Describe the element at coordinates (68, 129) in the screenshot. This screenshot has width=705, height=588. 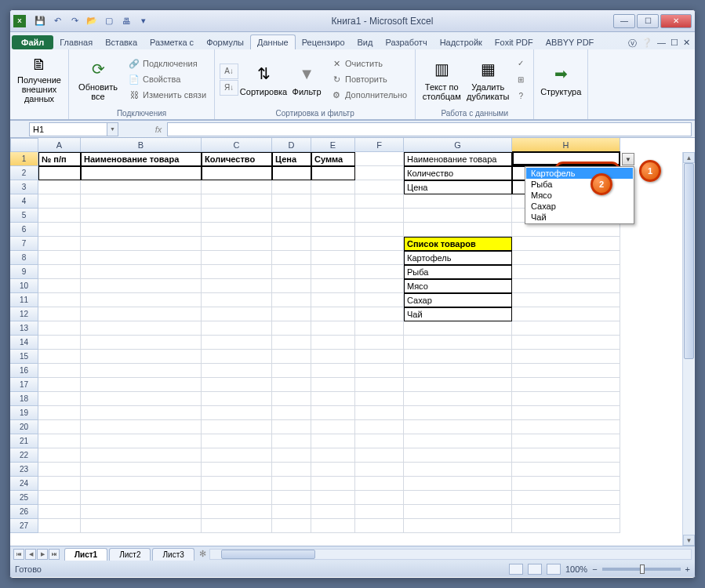
I see `name-box: H1` at that location.